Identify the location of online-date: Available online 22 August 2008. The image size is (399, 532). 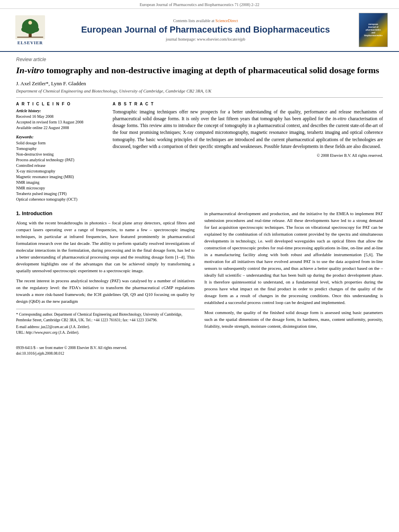
(60, 128).